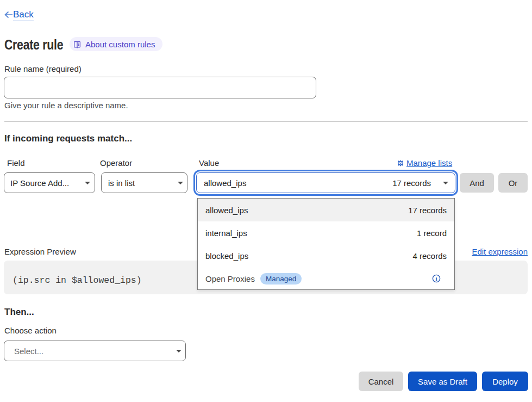 This screenshot has width=532, height=402. Describe the element at coordinates (436, 279) in the screenshot. I see `svg-text: i` at that location.